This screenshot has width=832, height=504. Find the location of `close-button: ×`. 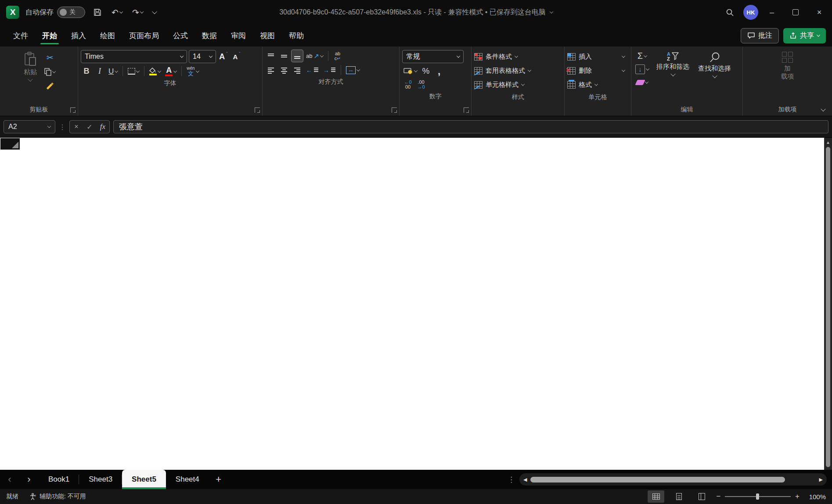

close-button: × is located at coordinates (819, 12).